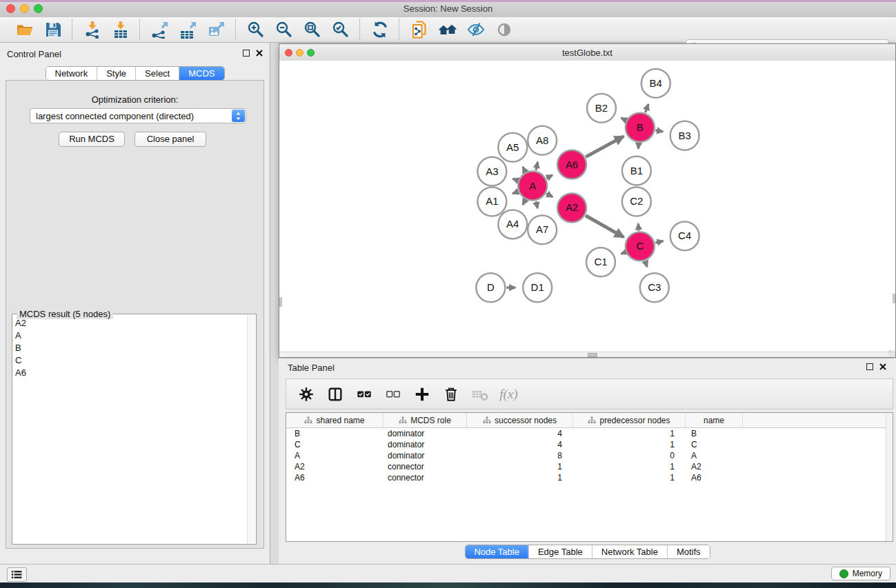 This screenshot has width=896, height=588. Describe the element at coordinates (170, 139) in the screenshot. I see `close-panel-button: Close panel` at that location.